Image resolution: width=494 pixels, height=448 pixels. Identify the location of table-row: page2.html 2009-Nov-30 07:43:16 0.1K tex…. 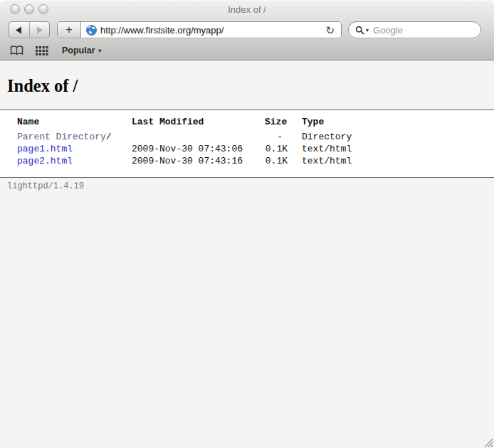
(202, 161).